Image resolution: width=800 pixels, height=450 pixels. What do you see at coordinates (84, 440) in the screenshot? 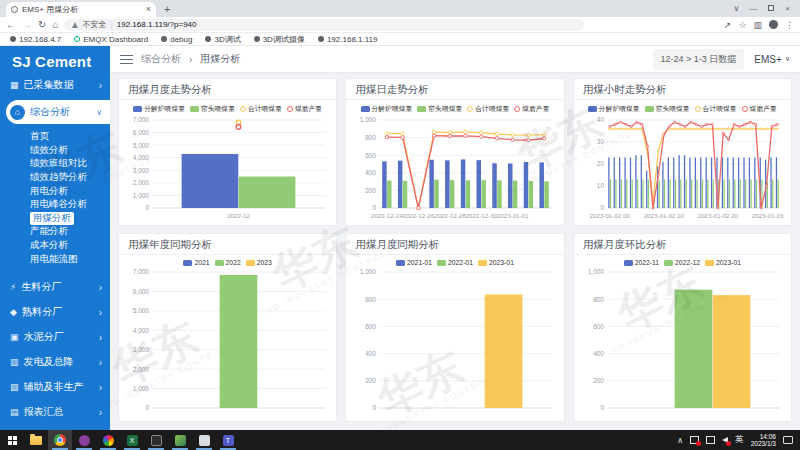
I see `purple-app-icon` at bounding box center [84, 440].